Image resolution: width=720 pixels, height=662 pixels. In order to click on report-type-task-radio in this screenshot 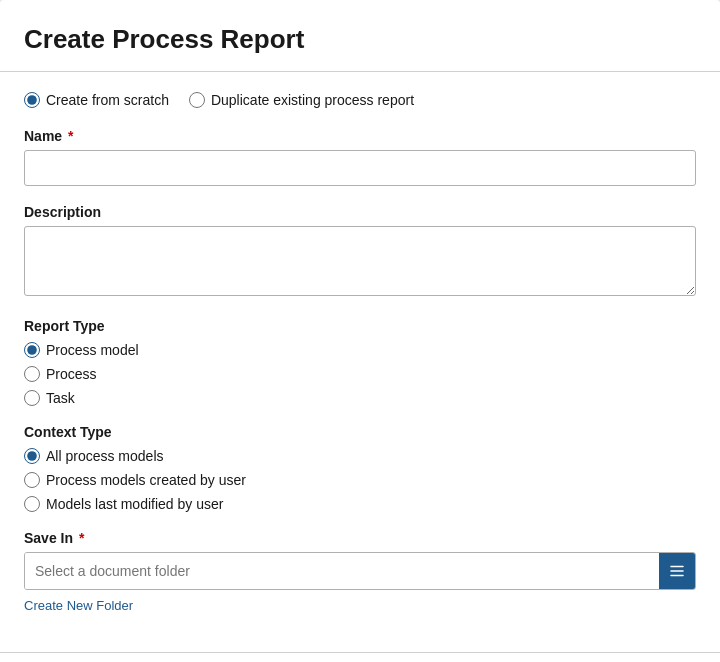, I will do `click(32, 398)`.